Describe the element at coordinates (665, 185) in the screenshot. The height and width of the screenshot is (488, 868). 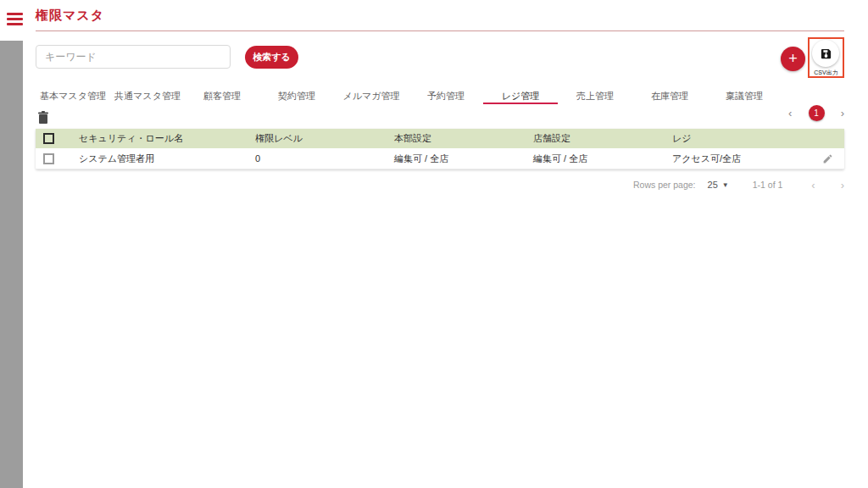
I see `rows-per-page-label: Rows per page:` at that location.